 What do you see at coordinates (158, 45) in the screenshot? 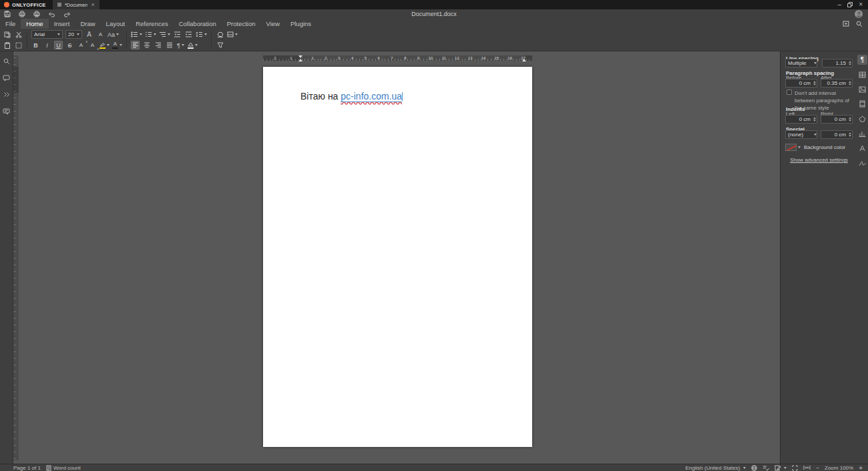
I see `align-right-icon` at bounding box center [158, 45].